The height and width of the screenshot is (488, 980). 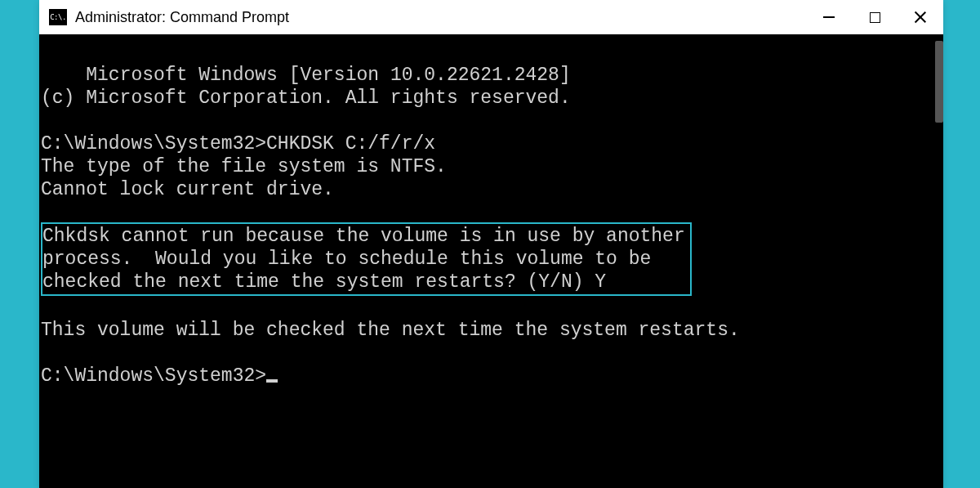 I want to click on highlighted-output: Chkdsk cannot run because the volume is …, so click(x=366, y=258).